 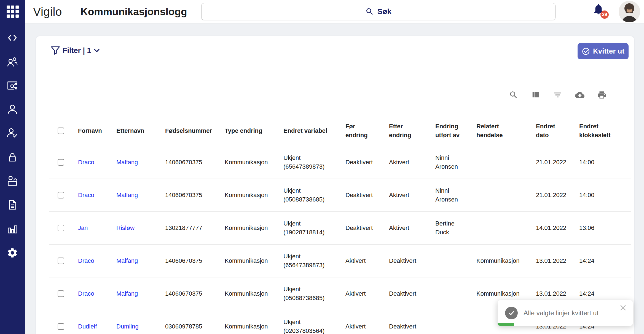 What do you see at coordinates (12, 38) in the screenshot?
I see `sidebar-item-collapse` at bounding box center [12, 38].